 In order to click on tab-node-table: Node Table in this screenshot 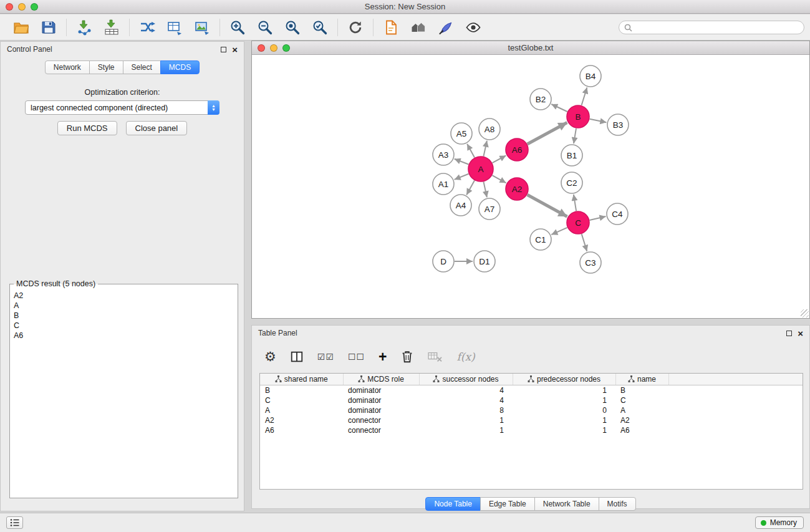, I will do `click(453, 504)`.